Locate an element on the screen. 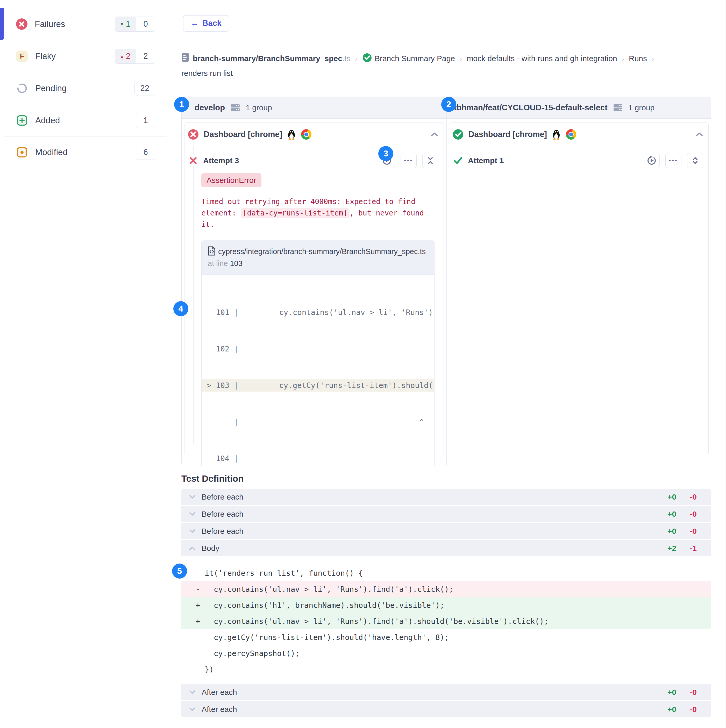 This screenshot has height=728, width=726. trend-down-icon: ▾ is located at coordinates (122, 24).